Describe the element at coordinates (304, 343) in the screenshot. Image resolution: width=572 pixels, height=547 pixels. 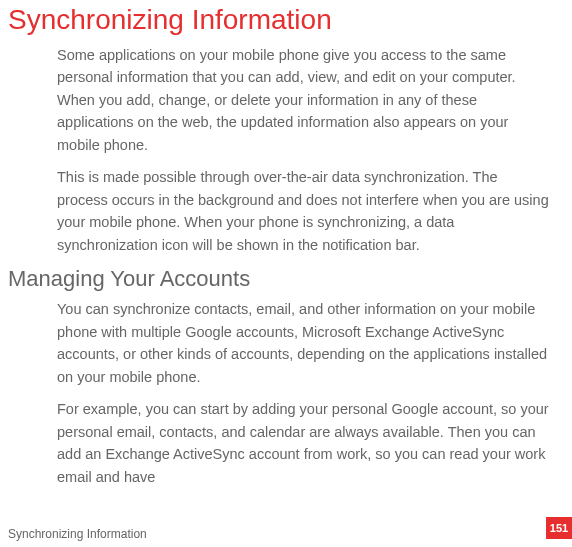
I see `paragraph-3: You can synchronize contacts, email, and…` at that location.